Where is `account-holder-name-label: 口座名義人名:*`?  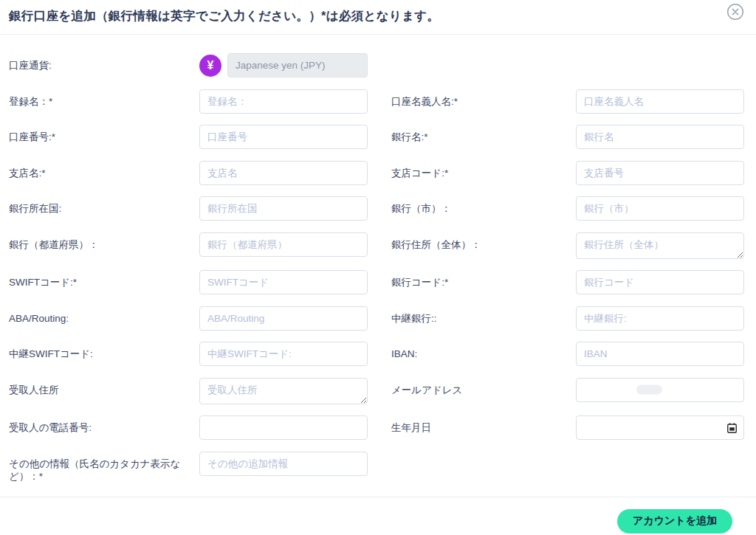
account-holder-name-label: 口座名義人名:* is located at coordinates (472, 99).